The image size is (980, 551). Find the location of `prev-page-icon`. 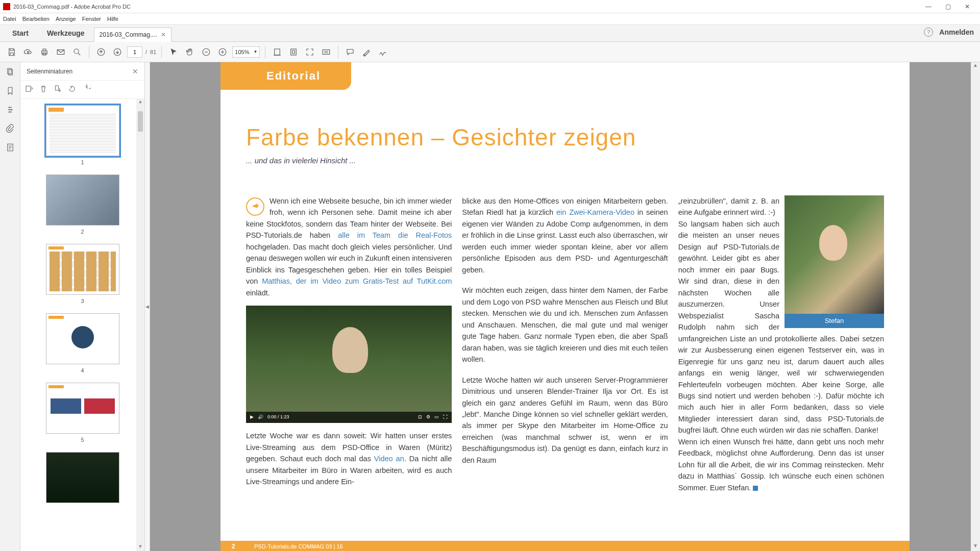

prev-page-icon is located at coordinates (101, 52).